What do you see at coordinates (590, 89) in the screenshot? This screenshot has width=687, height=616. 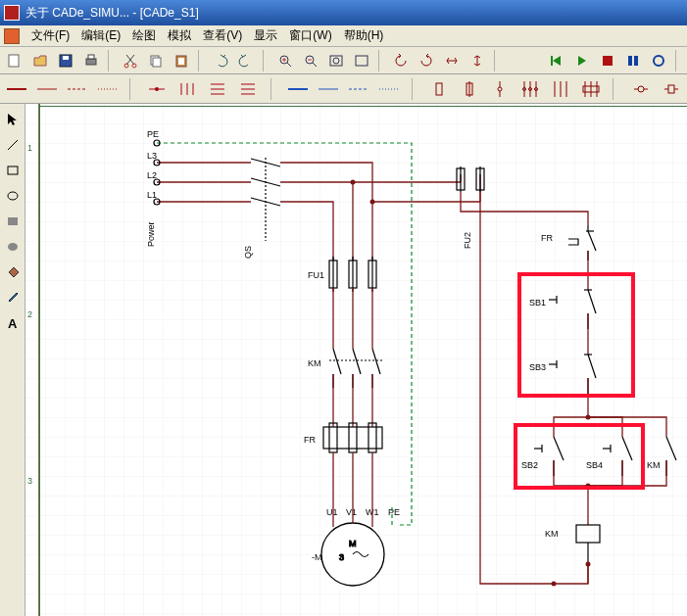 I see `comp-f-icon` at bounding box center [590, 89].